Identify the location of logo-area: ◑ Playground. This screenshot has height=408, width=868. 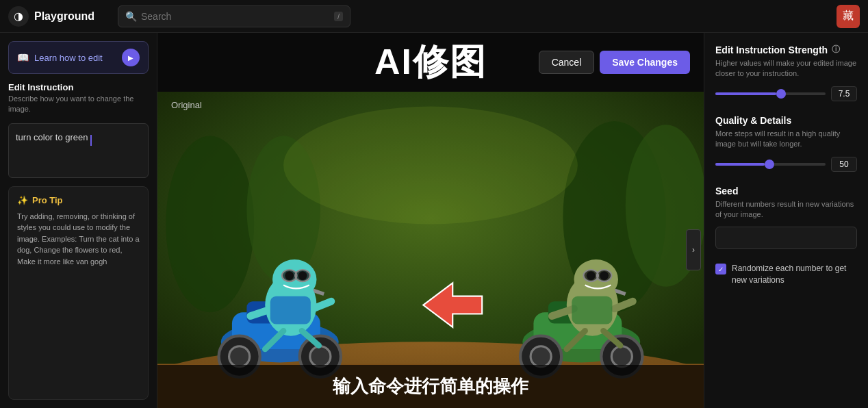
(63, 16).